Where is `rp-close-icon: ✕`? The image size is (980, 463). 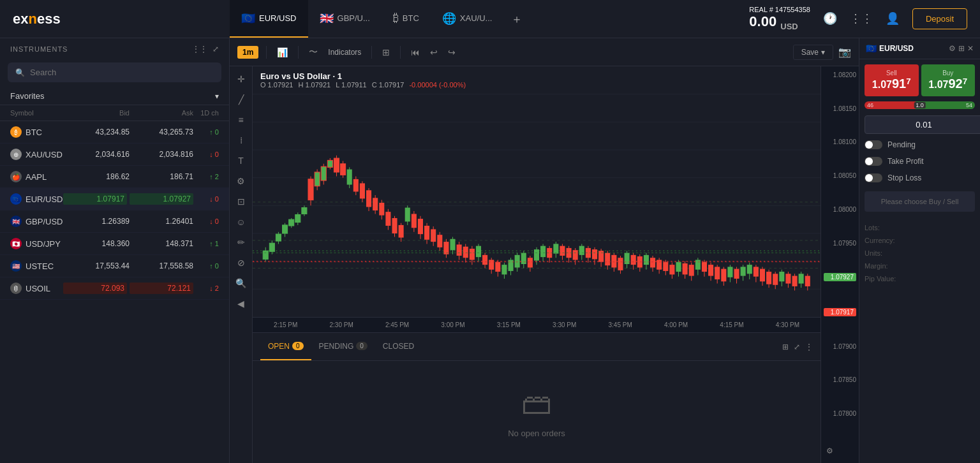 rp-close-icon: ✕ is located at coordinates (970, 48).